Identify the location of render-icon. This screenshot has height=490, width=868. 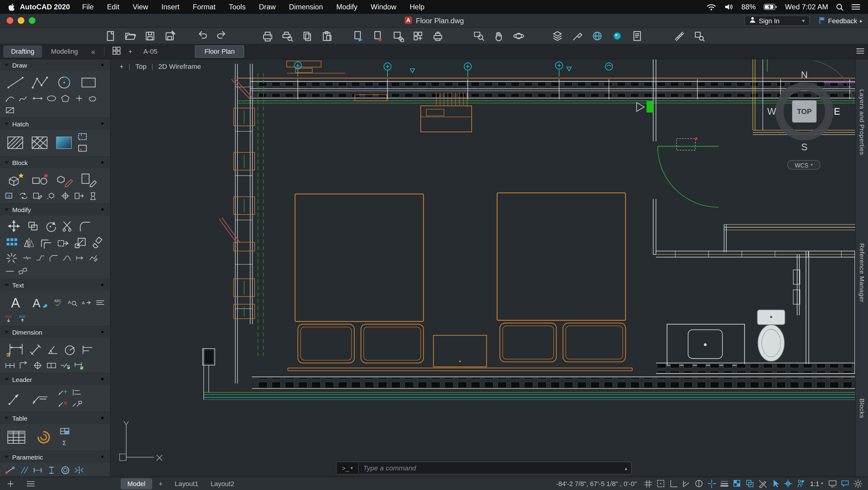
(617, 36).